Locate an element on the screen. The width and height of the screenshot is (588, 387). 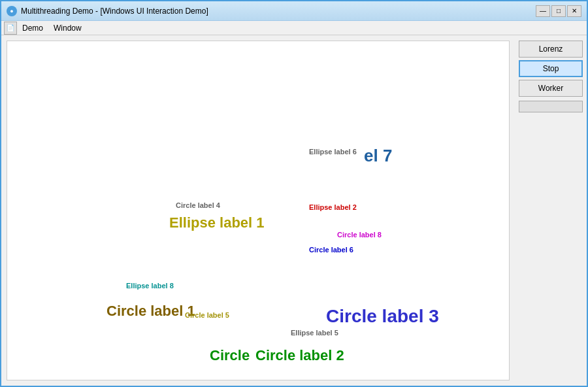
canvas-label: Circle label 6 is located at coordinates (331, 250).